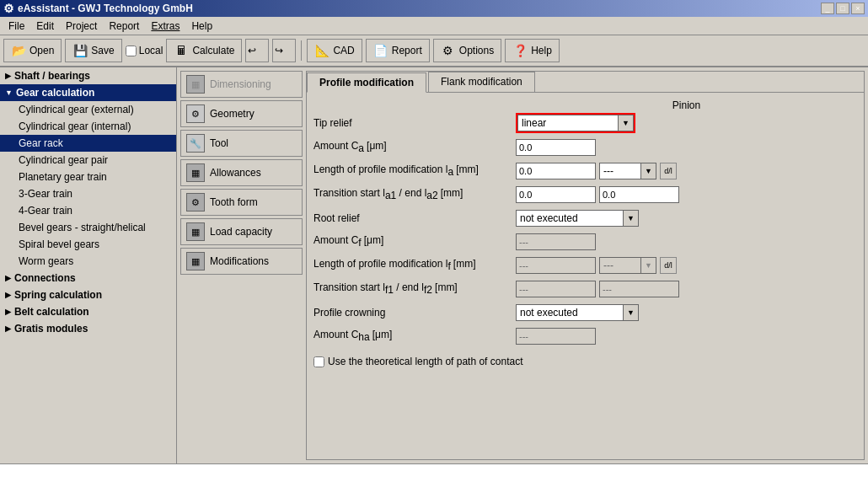  Describe the element at coordinates (858, 8) in the screenshot. I see `close-button: ×` at that location.